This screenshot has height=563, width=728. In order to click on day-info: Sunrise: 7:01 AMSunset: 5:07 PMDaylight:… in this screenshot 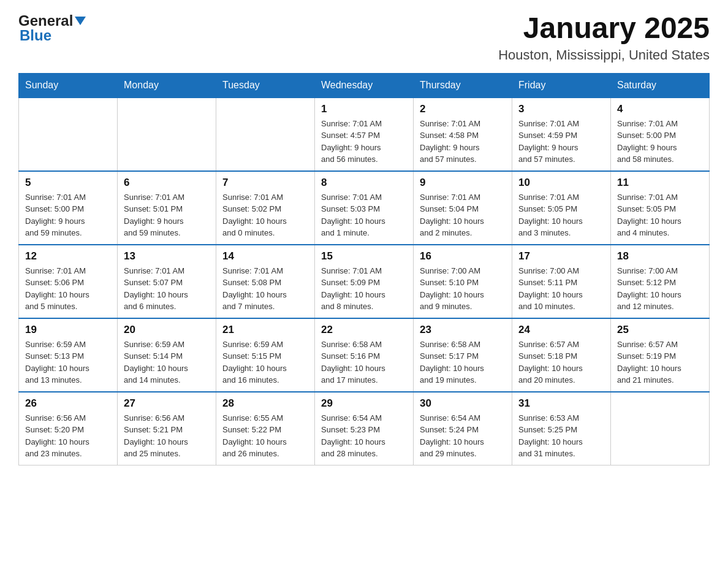, I will do `click(167, 289)`.